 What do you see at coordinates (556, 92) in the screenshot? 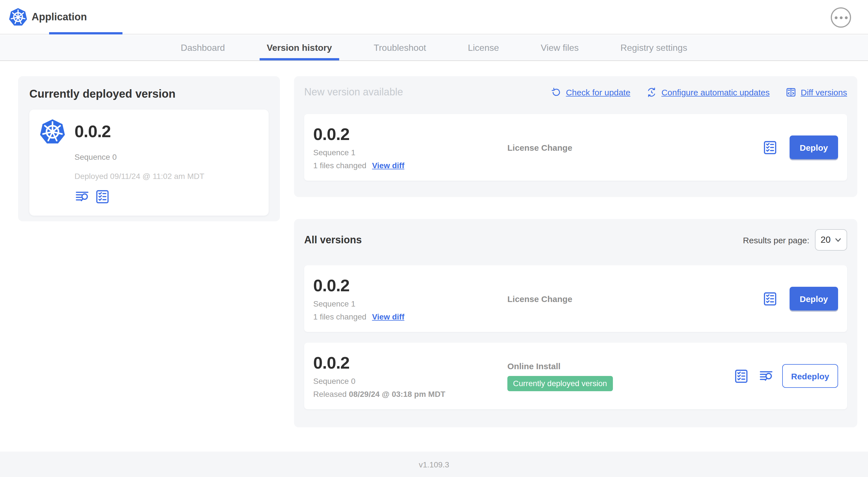
I see `refresh-icon` at bounding box center [556, 92].